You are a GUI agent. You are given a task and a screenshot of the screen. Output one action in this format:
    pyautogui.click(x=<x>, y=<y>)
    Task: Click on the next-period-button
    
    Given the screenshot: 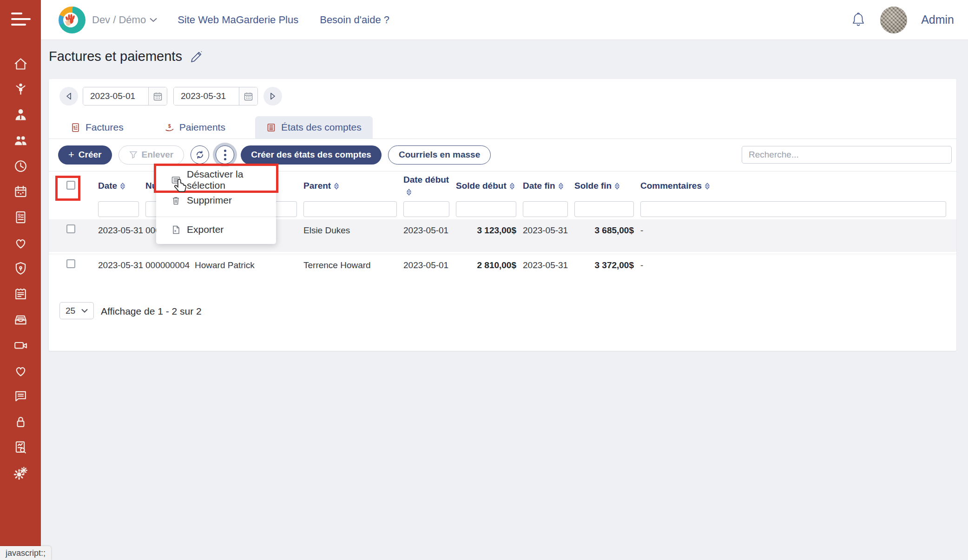 What is the action you would take?
    pyautogui.click(x=273, y=96)
    